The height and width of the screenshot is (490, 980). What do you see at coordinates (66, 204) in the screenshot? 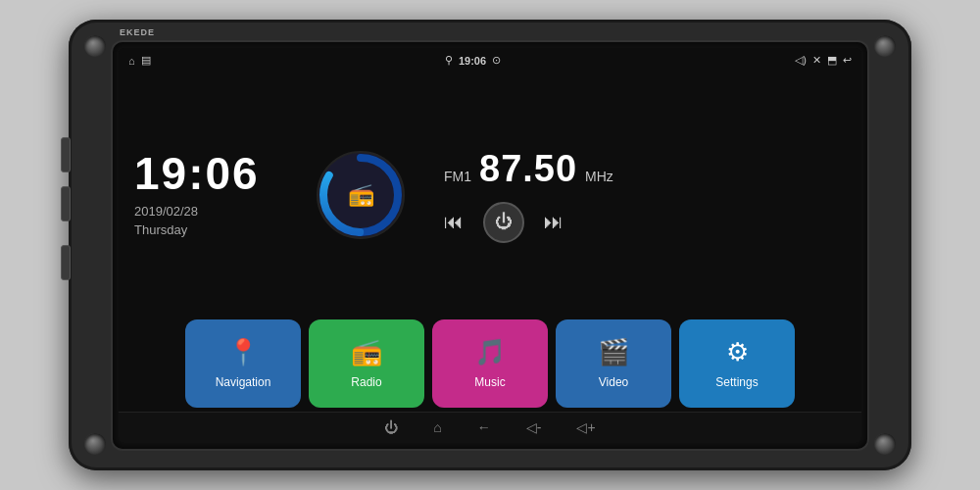
I see `side-button-gps` at bounding box center [66, 204].